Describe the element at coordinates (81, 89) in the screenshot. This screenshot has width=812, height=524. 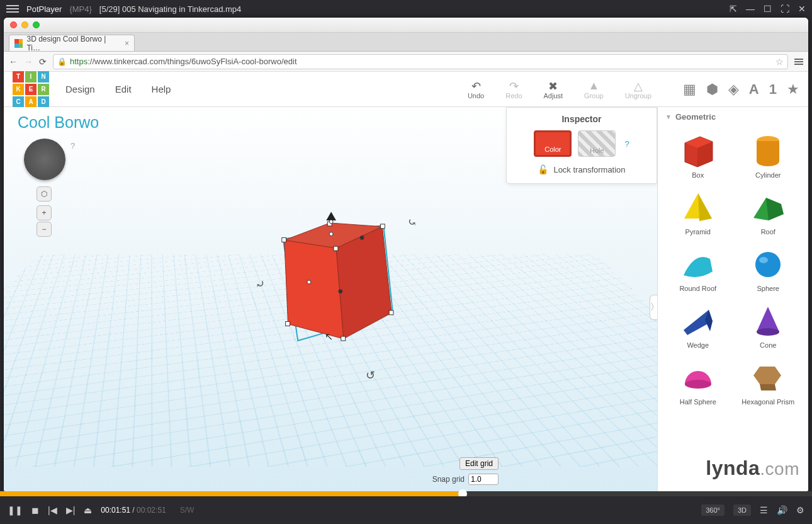
I see `menu-design: Design` at that location.